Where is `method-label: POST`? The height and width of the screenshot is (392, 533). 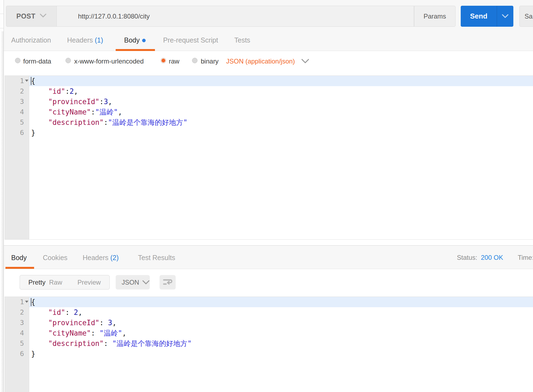 method-label: POST is located at coordinates (26, 16).